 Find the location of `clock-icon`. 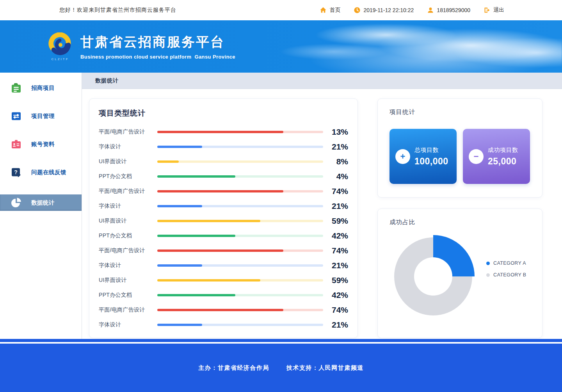

clock-icon is located at coordinates (357, 10).